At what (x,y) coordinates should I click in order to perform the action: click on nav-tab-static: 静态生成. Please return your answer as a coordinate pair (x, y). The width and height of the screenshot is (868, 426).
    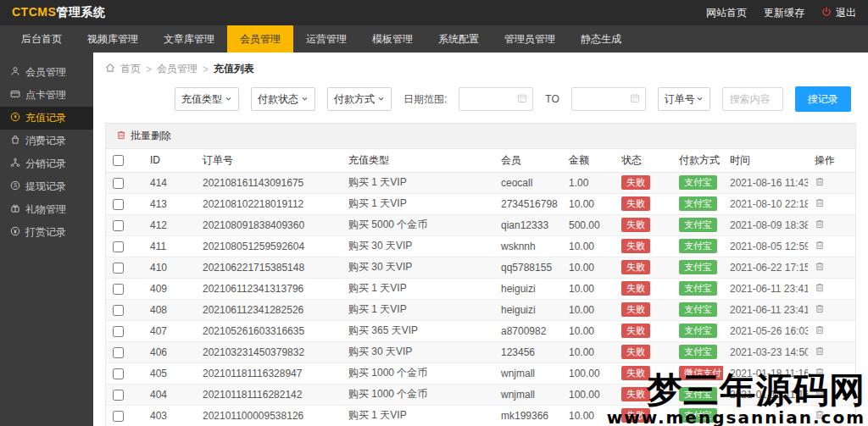
    Looking at the image, I should click on (601, 39).